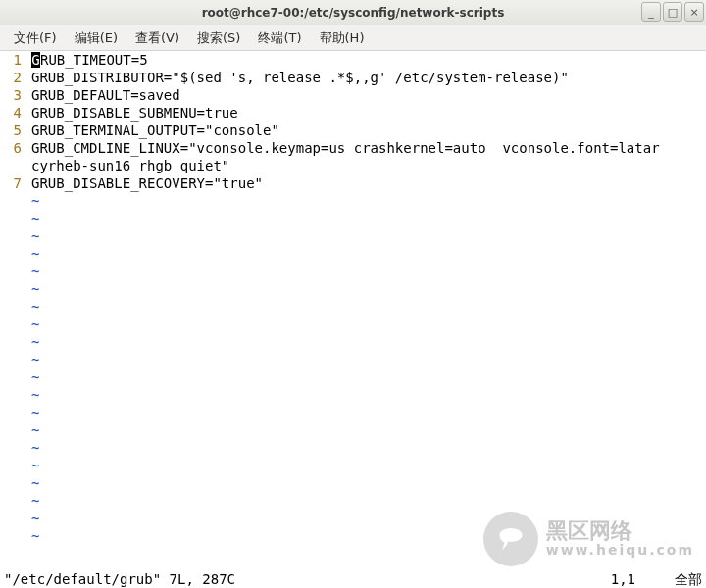  I want to click on cursor: G, so click(35, 60).